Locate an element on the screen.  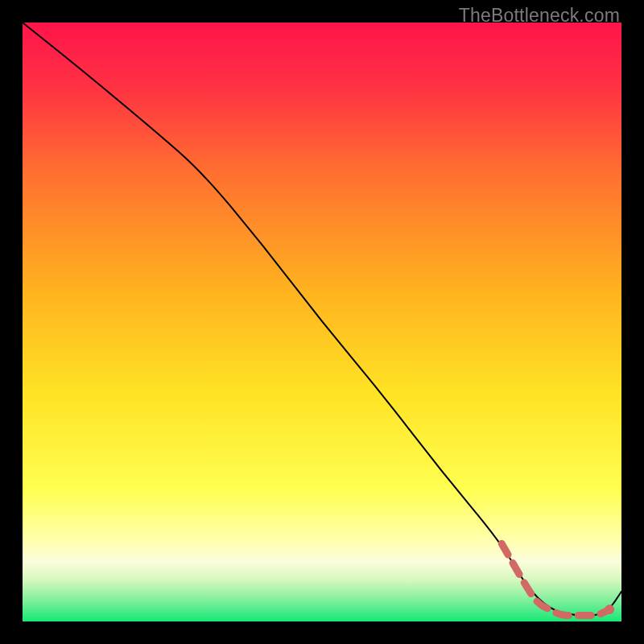
overlay-end-dot is located at coordinates (609, 609).